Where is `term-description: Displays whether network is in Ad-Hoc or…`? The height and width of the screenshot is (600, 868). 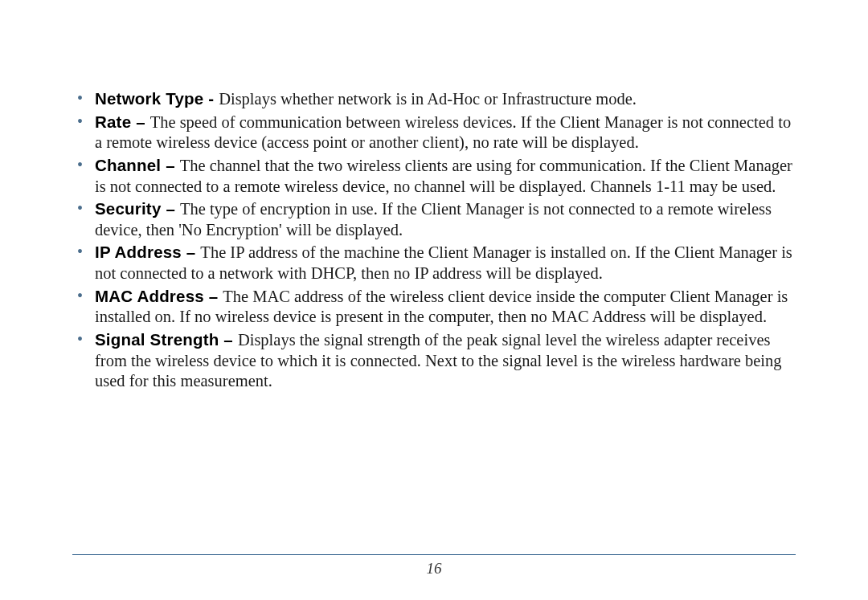
term-description: Displays whether network is in Ad-Hoc or… is located at coordinates (428, 99).